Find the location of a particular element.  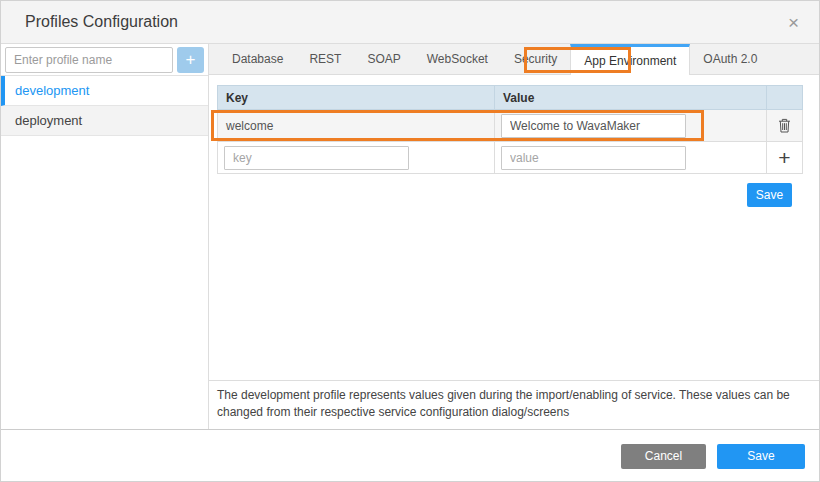

row-value-input is located at coordinates (594, 126).